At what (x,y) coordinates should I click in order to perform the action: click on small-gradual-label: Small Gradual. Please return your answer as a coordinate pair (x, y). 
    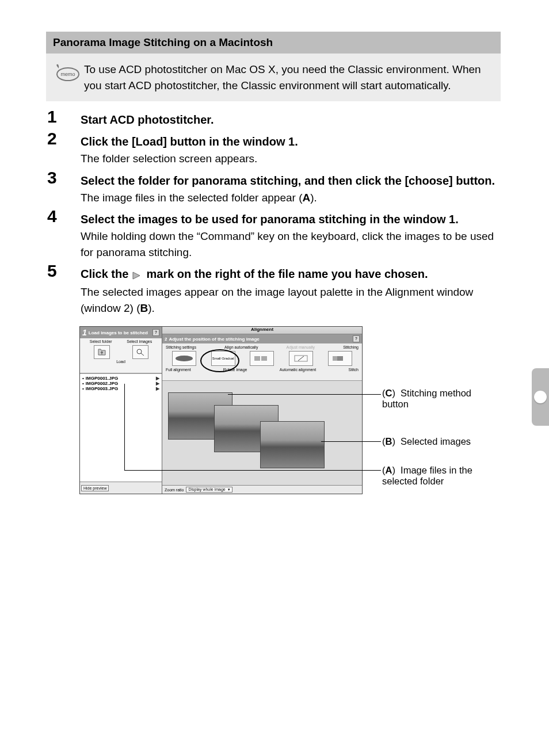
    Looking at the image, I should click on (223, 358).